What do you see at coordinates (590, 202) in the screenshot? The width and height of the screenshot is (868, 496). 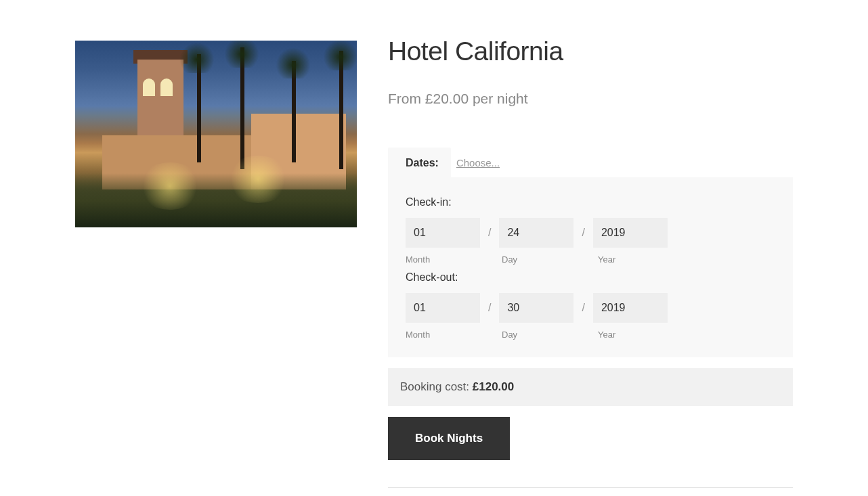 I see `checkin-label: Check-in:` at bounding box center [590, 202].